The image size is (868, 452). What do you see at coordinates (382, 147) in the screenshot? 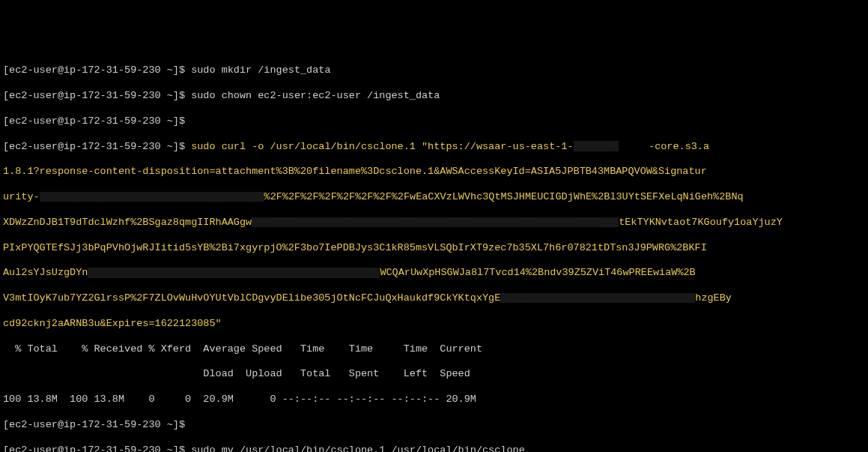
I see `cmd-curl-part1: sudo curl -o /usr/local/bin/csclone.1 "h…` at bounding box center [382, 147].